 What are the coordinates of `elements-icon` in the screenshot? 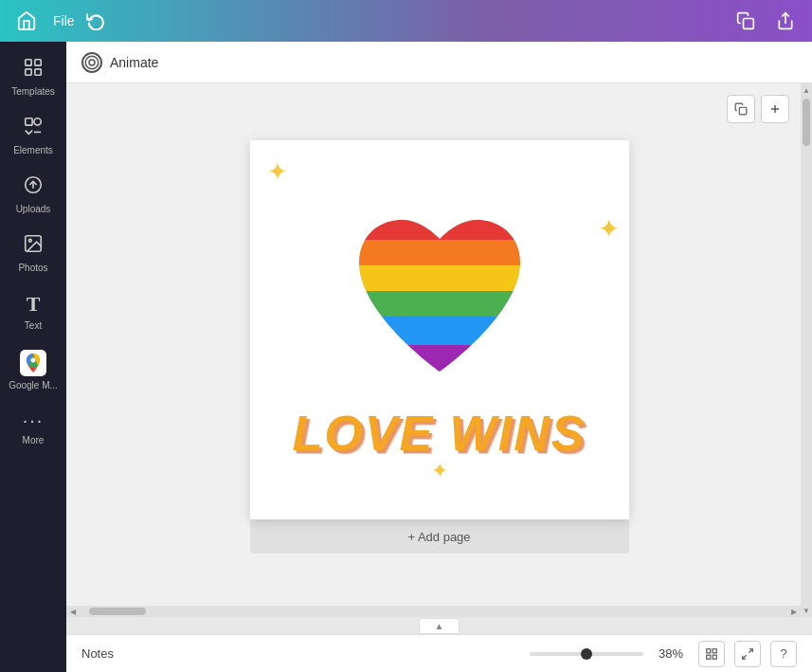 It's located at (33, 129).